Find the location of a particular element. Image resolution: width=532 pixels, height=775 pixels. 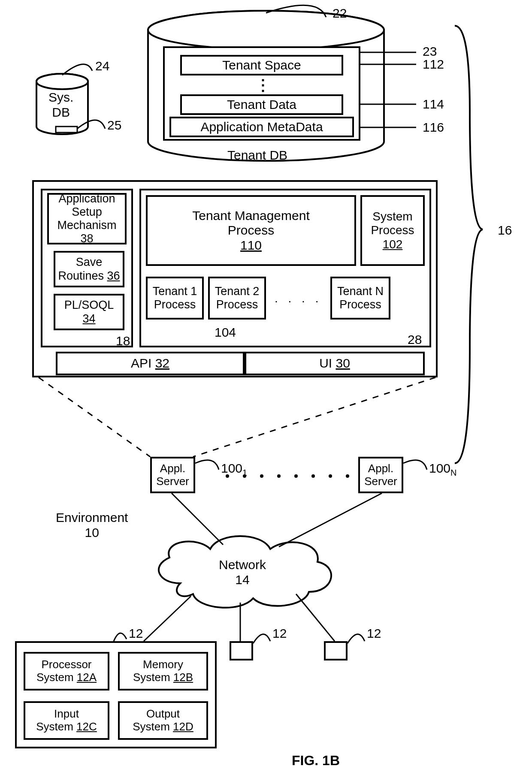

ref-116: 116 is located at coordinates (433, 128).